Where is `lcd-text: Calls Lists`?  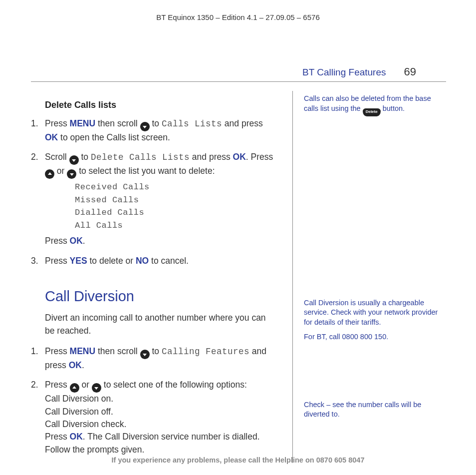
lcd-text: Calls Lists is located at coordinates (192, 124).